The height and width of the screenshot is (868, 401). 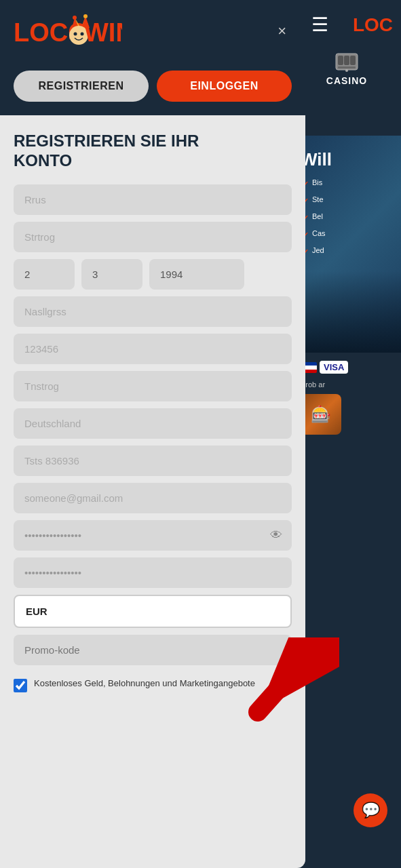 I want to click on header: LOCO, so click(x=153, y=31).